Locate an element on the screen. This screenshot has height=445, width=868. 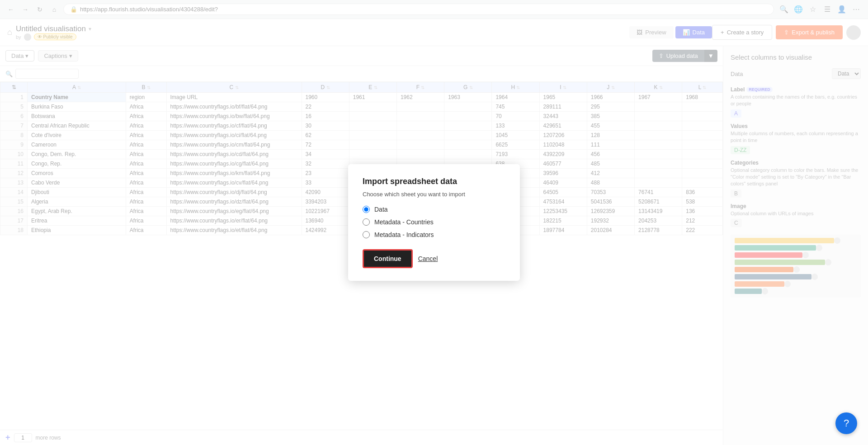
modal-option-indicators-label: Metadata - Indicators is located at coordinates (404, 235).